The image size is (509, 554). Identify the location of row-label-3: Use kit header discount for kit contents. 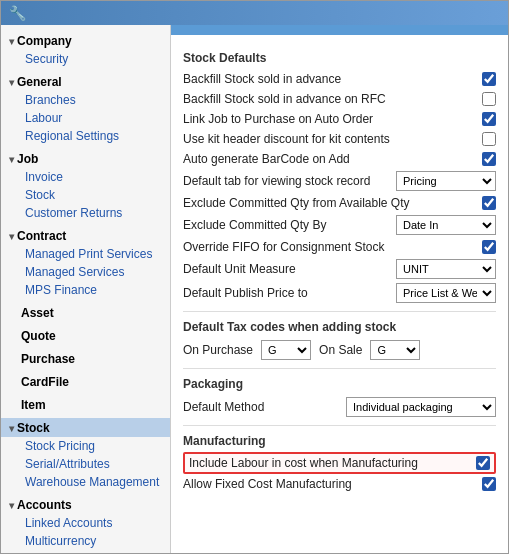
(332, 139).